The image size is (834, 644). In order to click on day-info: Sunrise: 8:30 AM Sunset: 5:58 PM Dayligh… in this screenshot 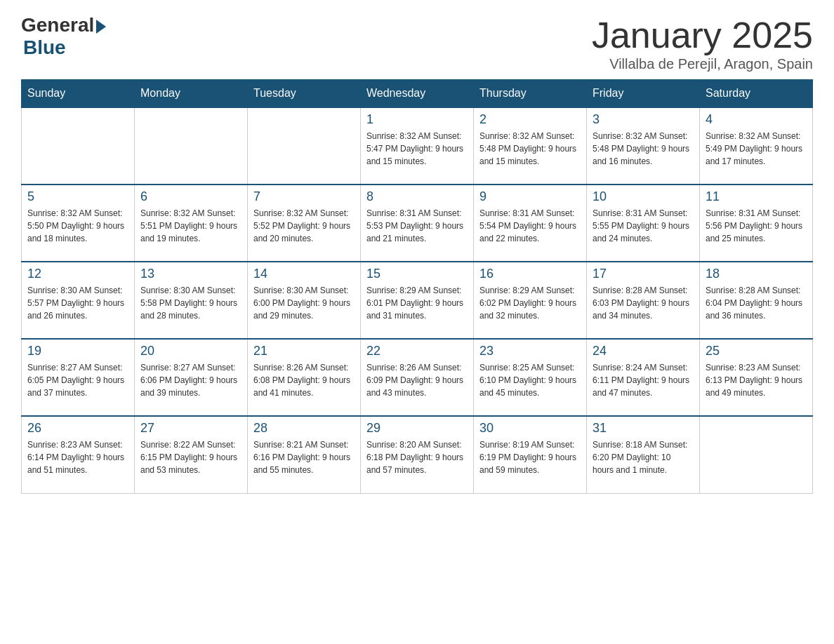, I will do `click(191, 303)`.